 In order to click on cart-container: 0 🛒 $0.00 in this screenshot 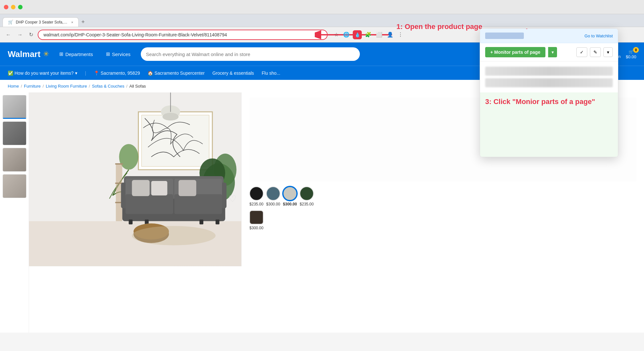, I will do `click(631, 54)`.